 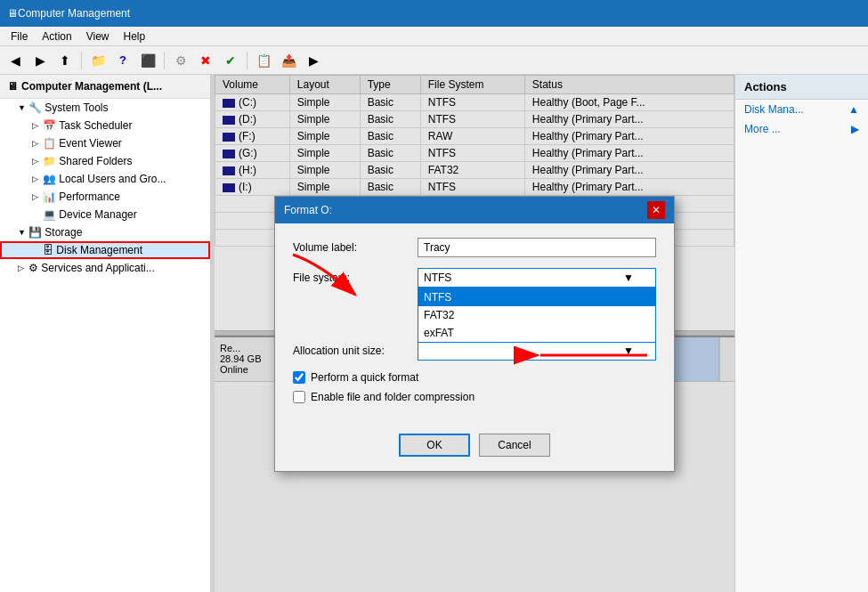 I want to click on dialog-close-btn: ✕, so click(x=656, y=210).